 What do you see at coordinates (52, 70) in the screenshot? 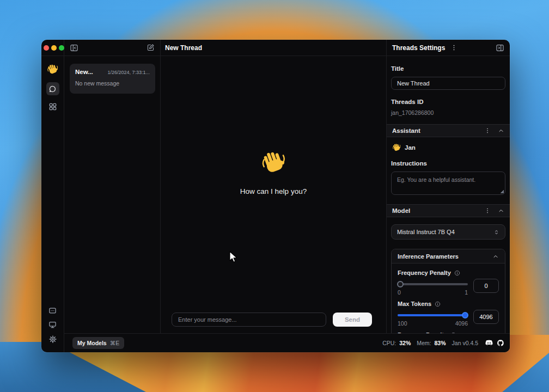
I see `jan-logo-wave-icon` at bounding box center [52, 70].